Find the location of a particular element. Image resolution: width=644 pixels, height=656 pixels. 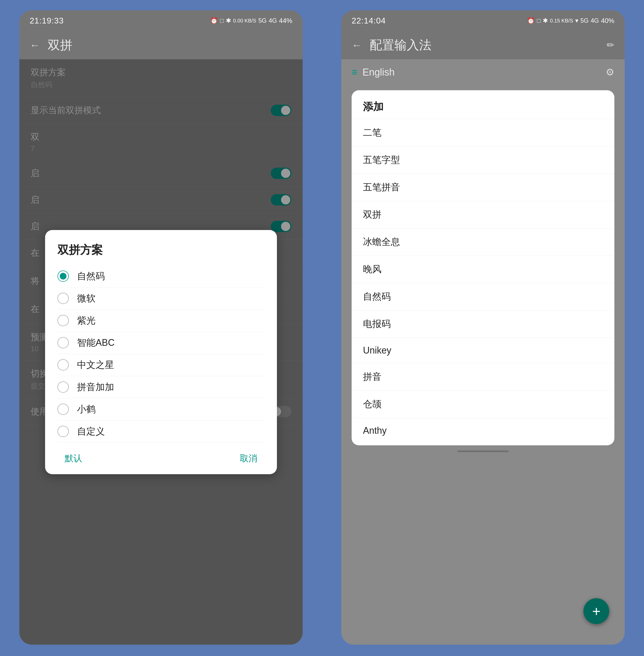

radio-zidingyi is located at coordinates (63, 431).